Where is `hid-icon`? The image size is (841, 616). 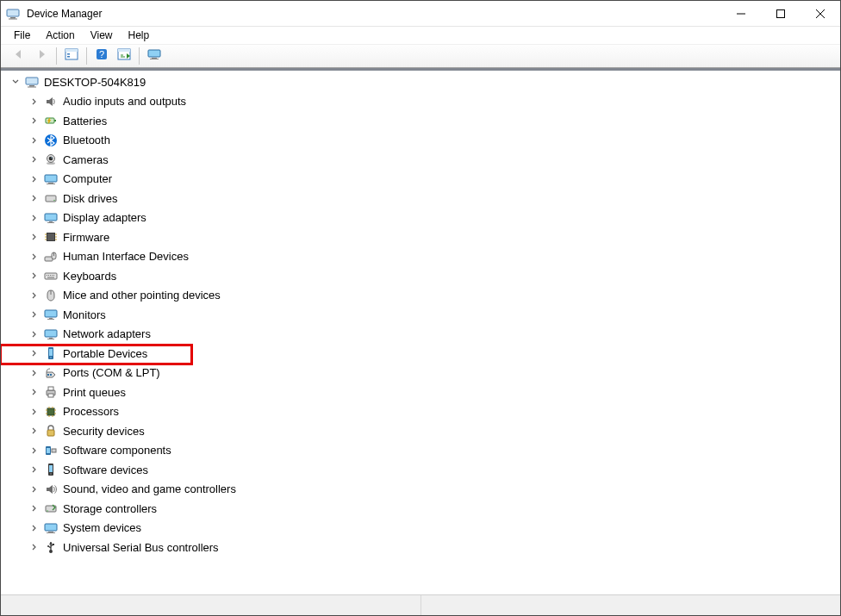
hid-icon is located at coordinates (51, 257).